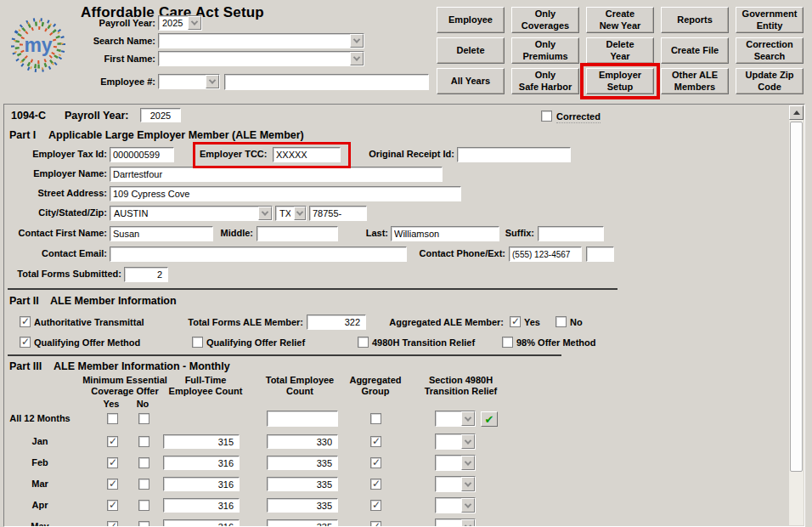  Describe the element at coordinates (189, 82) in the screenshot. I see `employee-number-select` at that location.